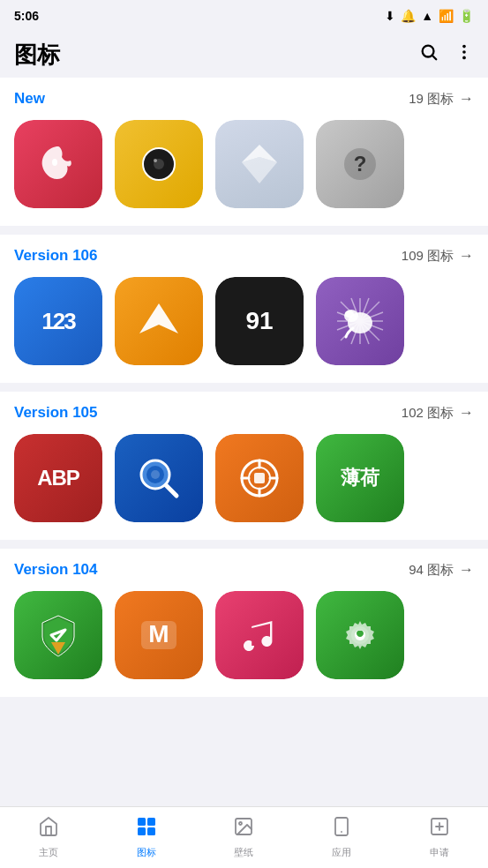 The image size is (488, 868). What do you see at coordinates (146, 829) in the screenshot?
I see `icons-icon` at bounding box center [146, 829].